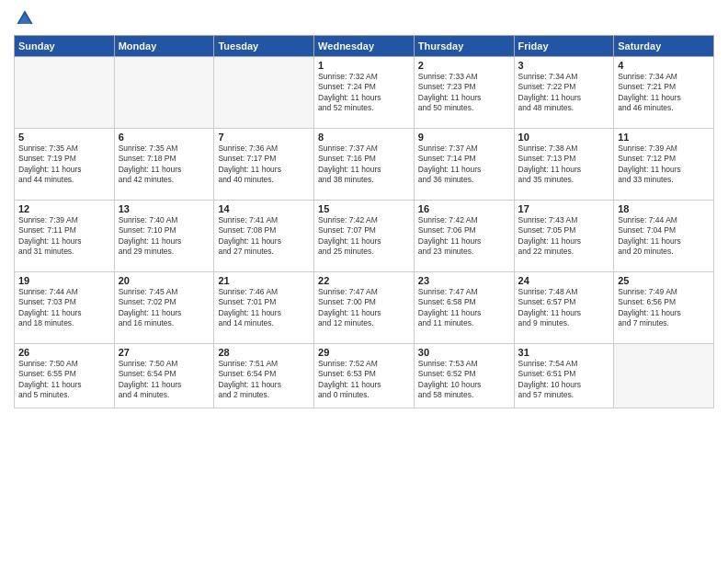 This screenshot has height=563, width=728. Describe the element at coordinates (464, 65) in the screenshot. I see `day-number: 2` at that location.